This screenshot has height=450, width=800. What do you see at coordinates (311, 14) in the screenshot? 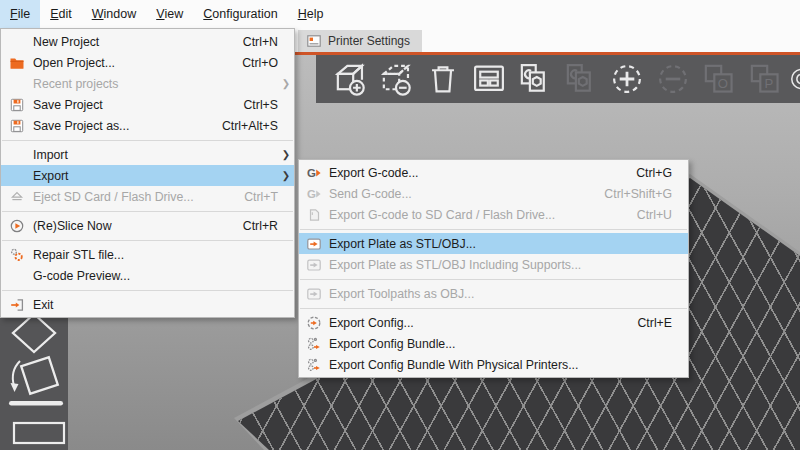
I see `menubar-item-help: Help` at bounding box center [311, 14].